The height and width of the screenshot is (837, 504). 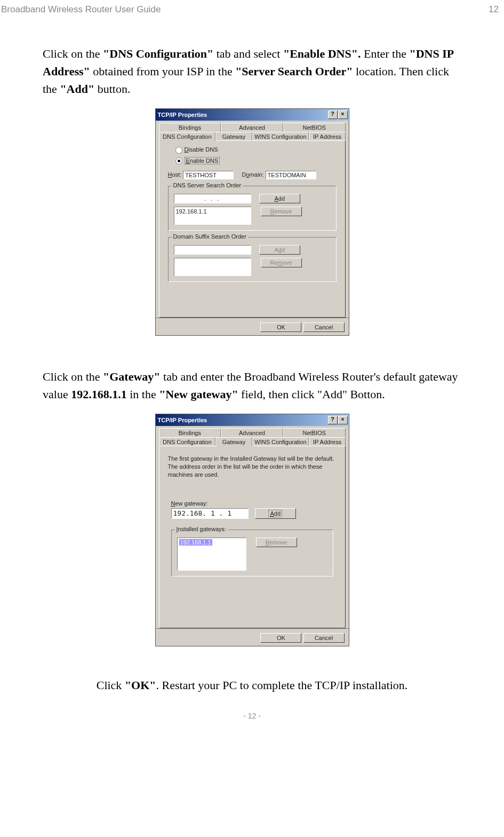 What do you see at coordinates (276, 542) in the screenshot?
I see `gateway-remove-button: Remove` at bounding box center [276, 542].